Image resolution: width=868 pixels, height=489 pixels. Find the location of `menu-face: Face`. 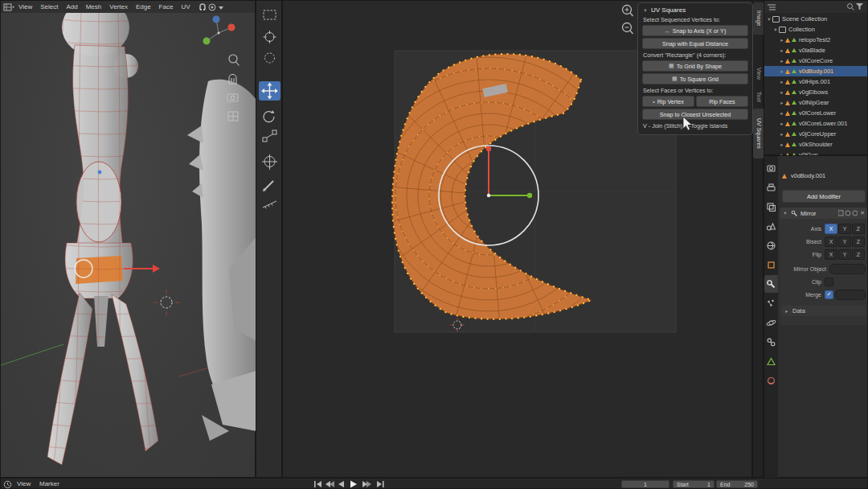

menu-face: Face is located at coordinates (166, 6).